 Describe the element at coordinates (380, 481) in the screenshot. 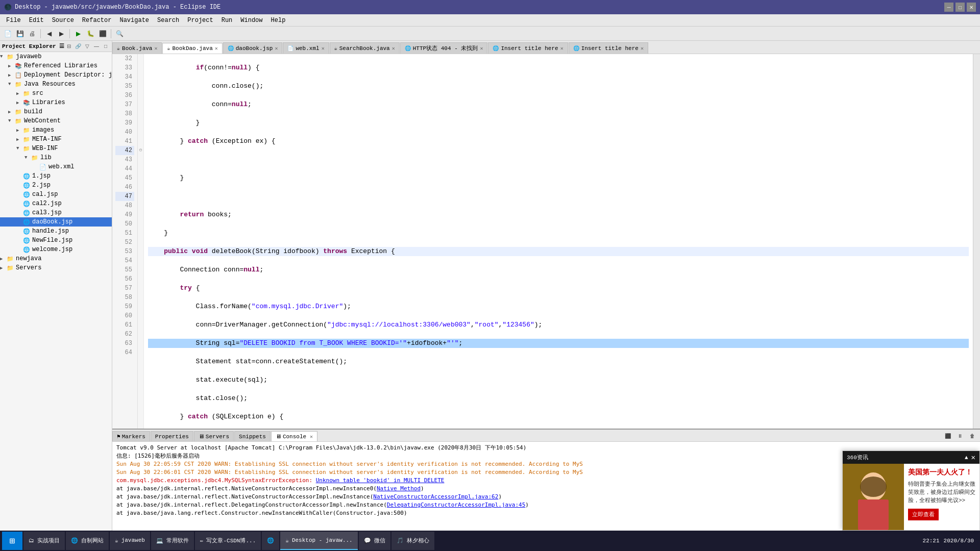

I see `error-link: Unknown table 'bookid' in MULTI DELETE` at that location.